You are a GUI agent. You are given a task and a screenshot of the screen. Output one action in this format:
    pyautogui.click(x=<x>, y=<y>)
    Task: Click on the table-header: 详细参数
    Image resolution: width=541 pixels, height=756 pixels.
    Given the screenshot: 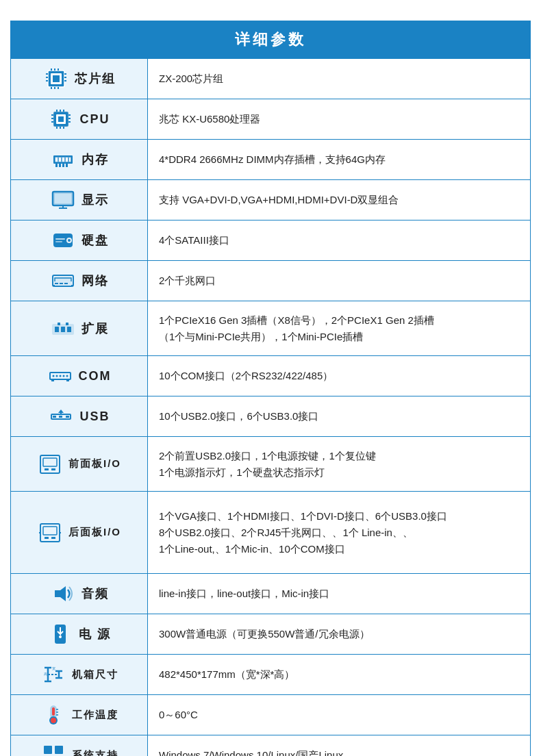 What is the action you would take?
    pyautogui.click(x=270, y=40)
    